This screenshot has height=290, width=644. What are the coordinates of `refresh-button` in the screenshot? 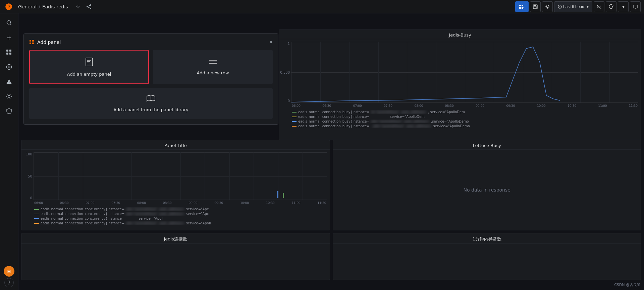 It's located at (611, 7).